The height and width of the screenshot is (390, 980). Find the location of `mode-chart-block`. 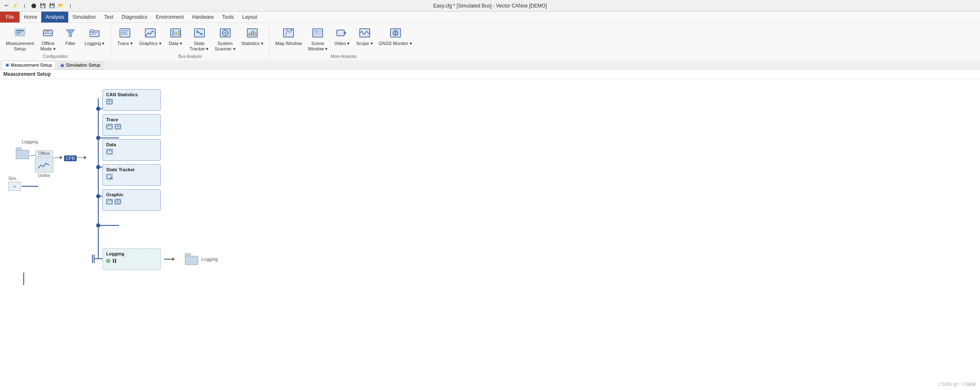

mode-chart-block is located at coordinates (44, 165).